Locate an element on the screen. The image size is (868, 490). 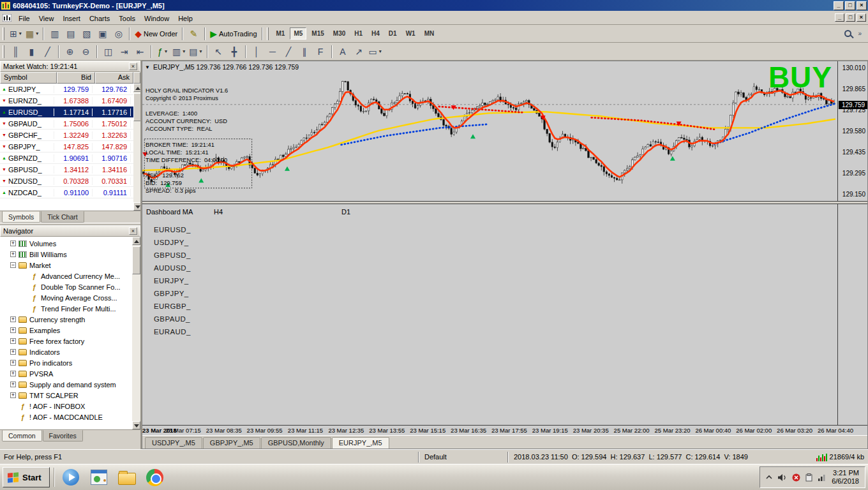
status-profile: Default is located at coordinates (463, 457).